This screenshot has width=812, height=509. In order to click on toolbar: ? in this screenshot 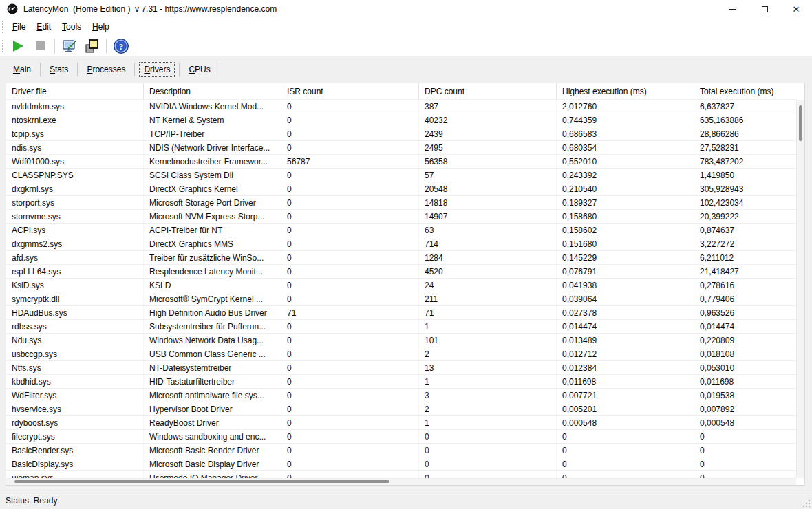, I will do `click(406, 46)`.